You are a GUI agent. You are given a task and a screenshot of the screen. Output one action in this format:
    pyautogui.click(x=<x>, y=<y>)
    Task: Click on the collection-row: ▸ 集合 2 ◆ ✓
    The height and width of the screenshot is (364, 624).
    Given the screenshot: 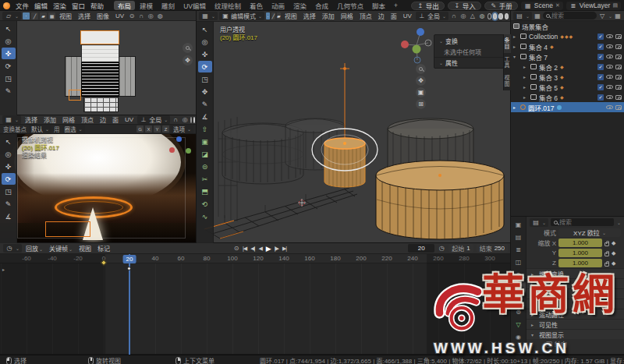 What is the action you would take?
    pyautogui.click(x=568, y=67)
    